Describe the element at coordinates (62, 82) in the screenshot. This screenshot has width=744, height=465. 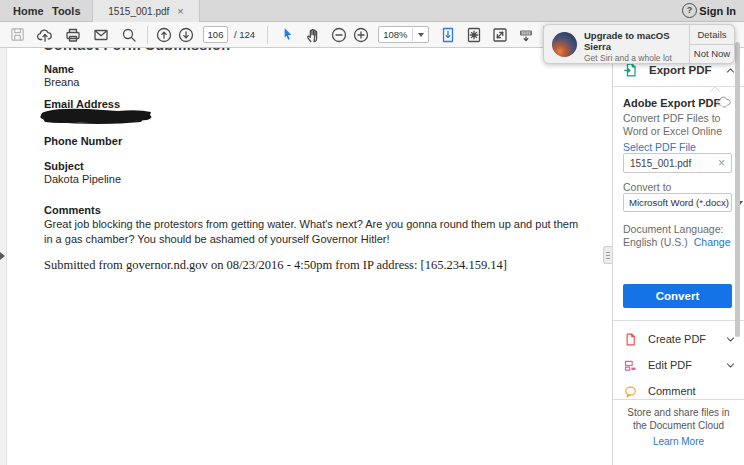
I see `field-value-name: Breana` at that location.